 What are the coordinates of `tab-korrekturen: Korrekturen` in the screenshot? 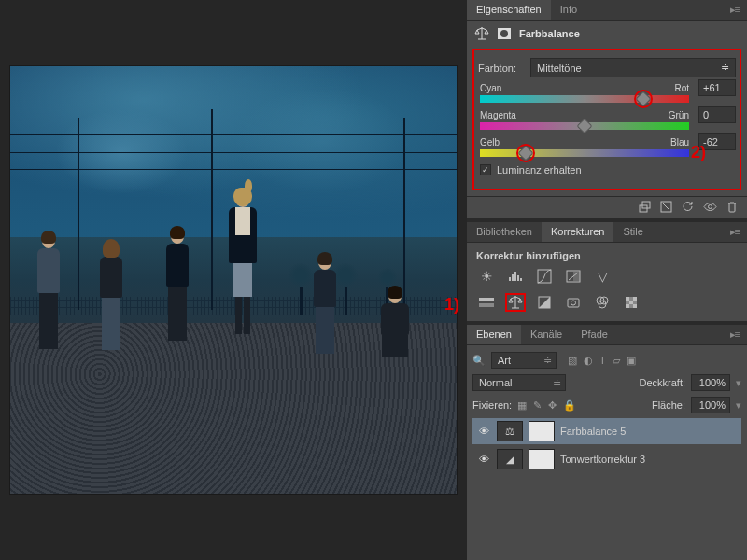 It's located at (577, 231).